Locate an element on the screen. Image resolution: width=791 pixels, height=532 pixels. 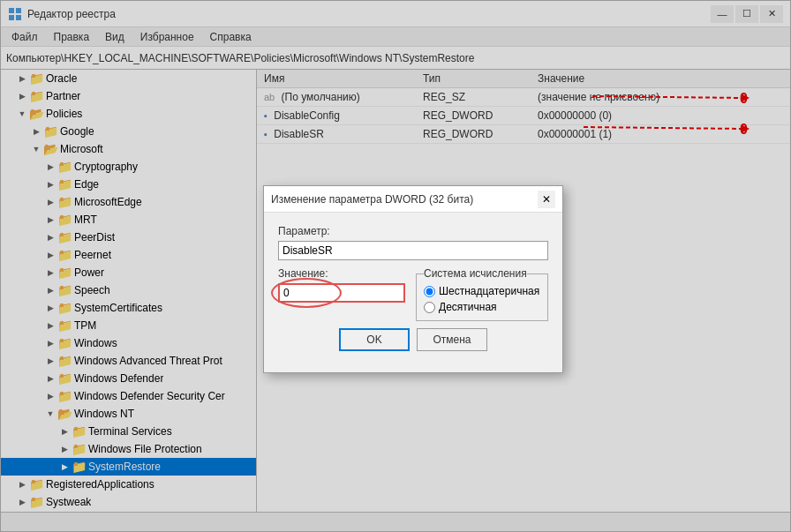
value-input is located at coordinates (342, 293).